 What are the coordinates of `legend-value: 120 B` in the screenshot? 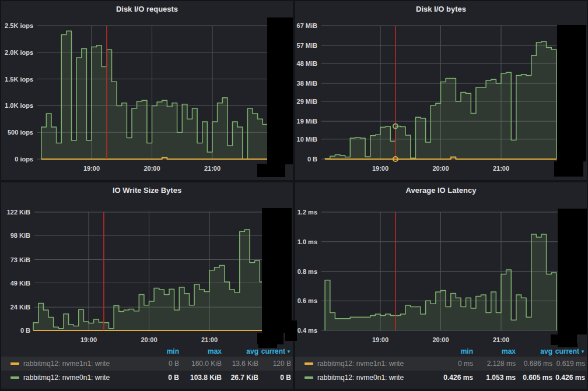 It's located at (275, 364).